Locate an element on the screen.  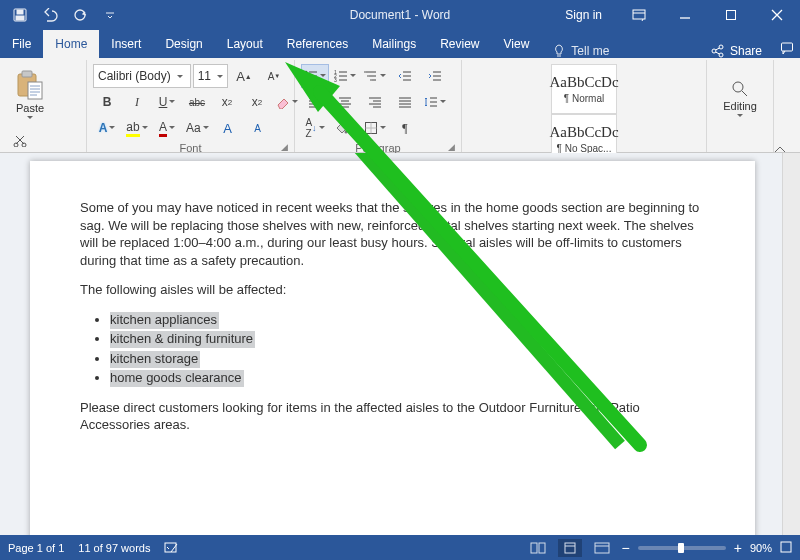
align-left-button is located at coordinates (315, 102).